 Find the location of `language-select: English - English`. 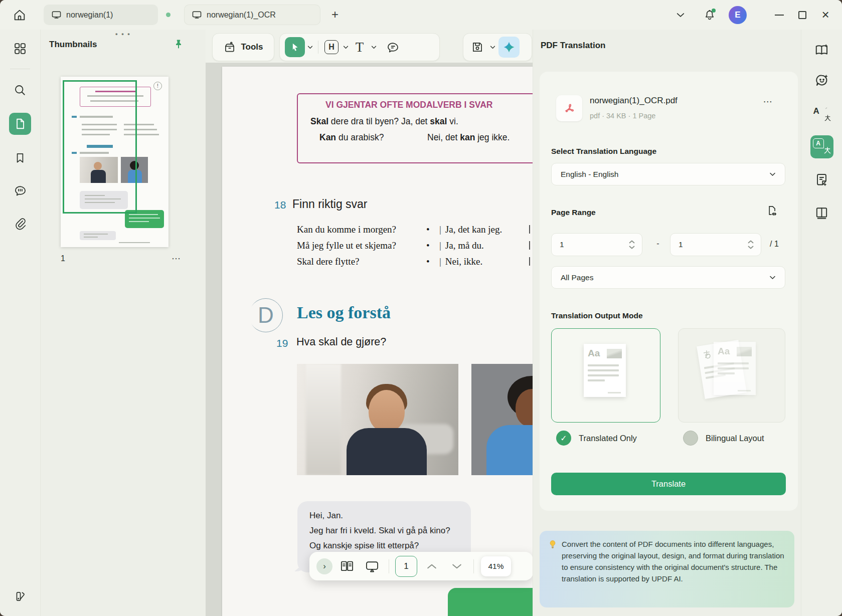

language-select: English - English is located at coordinates (668, 174).